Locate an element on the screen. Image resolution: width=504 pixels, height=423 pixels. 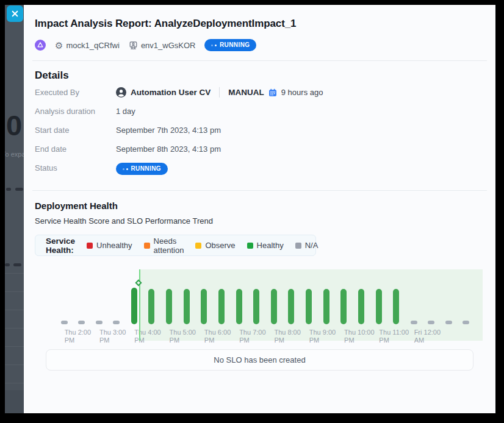
close-icon is located at coordinates (15, 13).